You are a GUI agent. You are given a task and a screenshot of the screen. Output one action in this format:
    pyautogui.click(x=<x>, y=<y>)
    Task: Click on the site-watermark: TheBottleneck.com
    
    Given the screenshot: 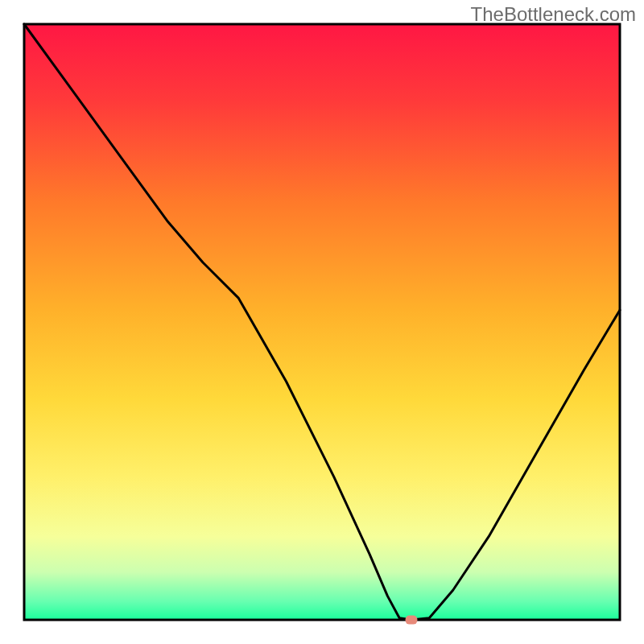 What is the action you would take?
    pyautogui.click(x=554, y=14)
    